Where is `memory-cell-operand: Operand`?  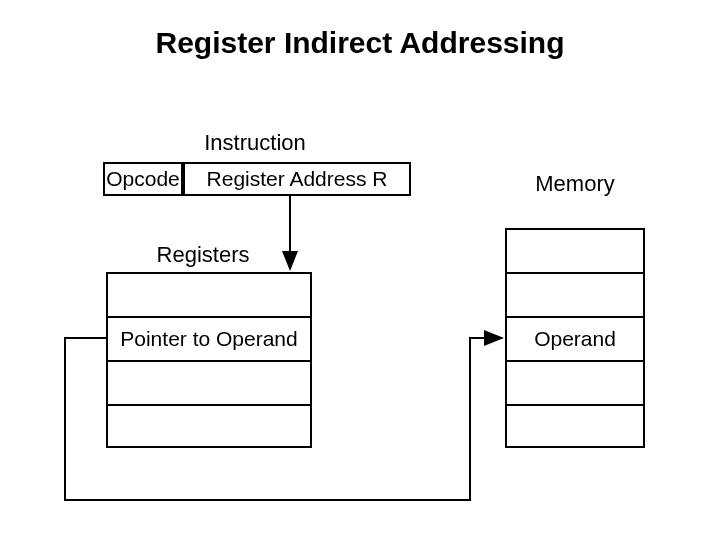
memory-cell-operand: Operand is located at coordinates (575, 339).